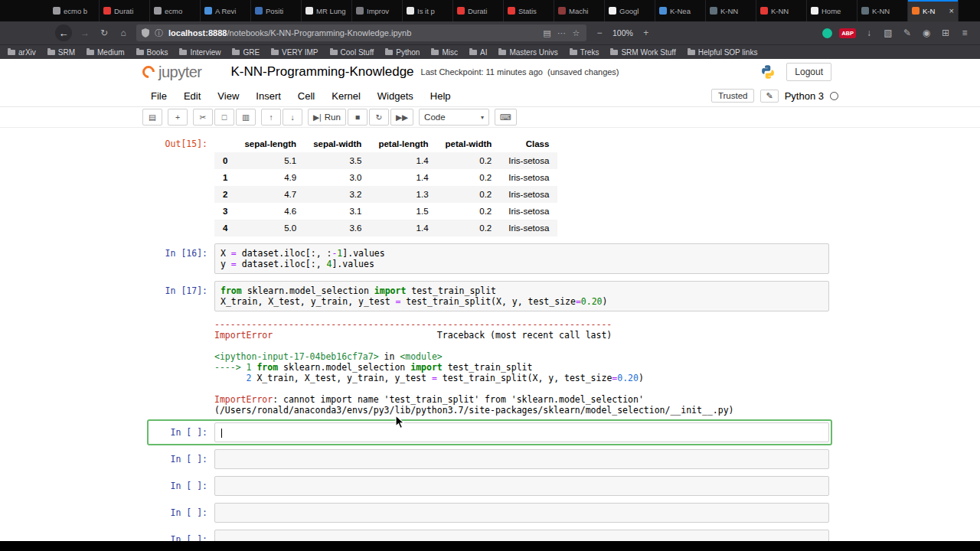 Image resolution: width=980 pixels, height=551 pixels. Describe the element at coordinates (933, 11) in the screenshot. I see `browser-tab: K-N×` at that location.